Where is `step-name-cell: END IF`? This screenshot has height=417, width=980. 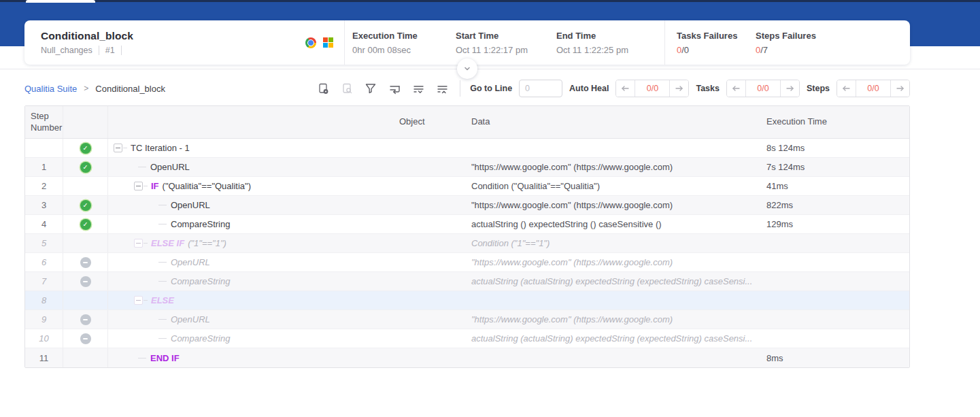
step-name-cell: END IF is located at coordinates (251, 358).